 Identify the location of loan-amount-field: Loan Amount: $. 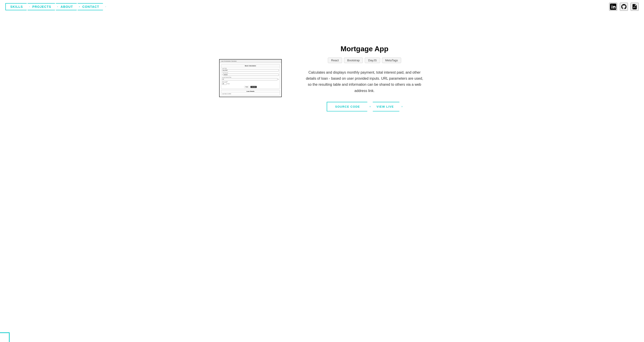
(250, 74).